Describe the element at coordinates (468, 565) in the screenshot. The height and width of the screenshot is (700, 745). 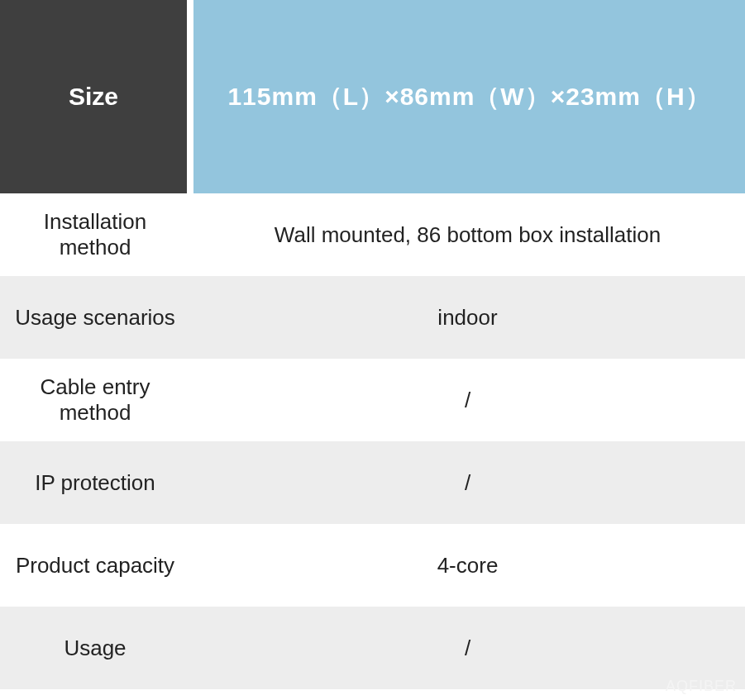
I see `row-value: 4-core` at that location.